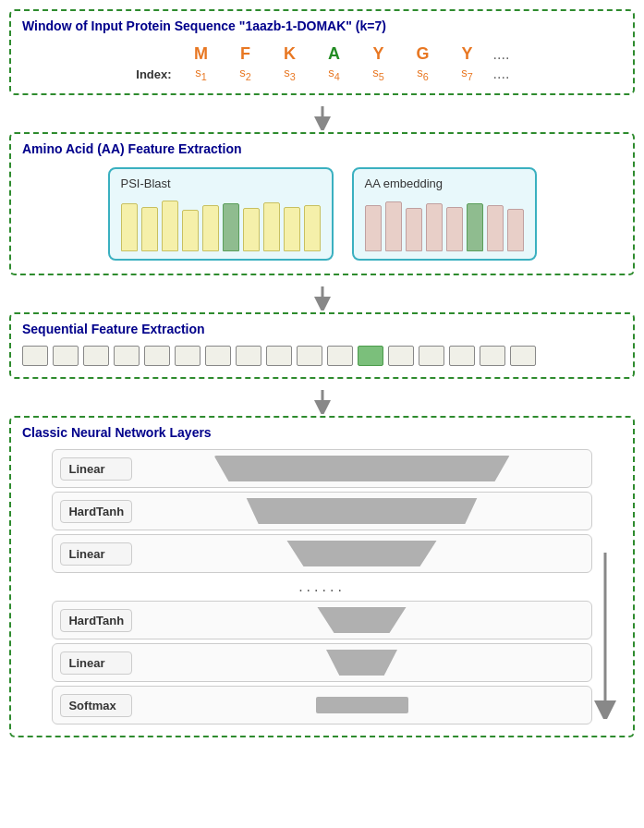 The image size is (644, 828). I want to click on idx-7: s7, so click(468, 74).